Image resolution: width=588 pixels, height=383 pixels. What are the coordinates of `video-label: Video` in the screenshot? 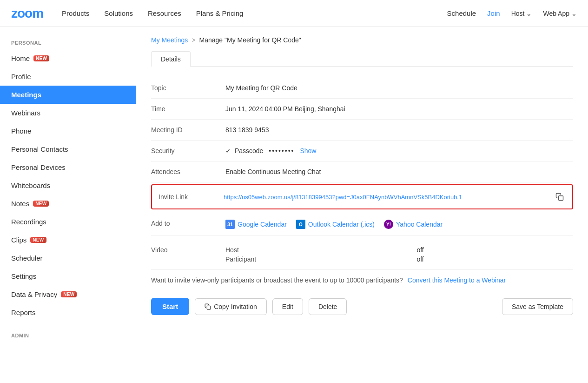 It's located at (188, 250).